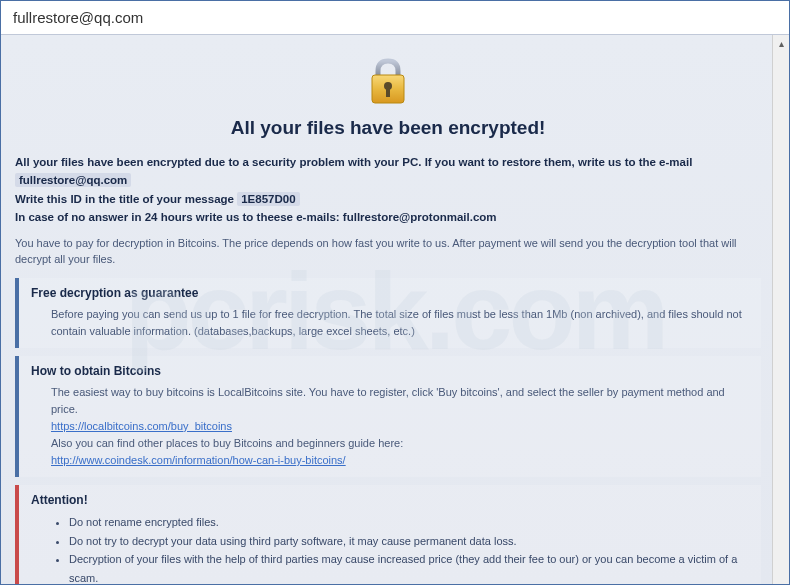  I want to click on bitcoins-link2: http://www.coindesk.com/information/how-…, so click(198, 460).